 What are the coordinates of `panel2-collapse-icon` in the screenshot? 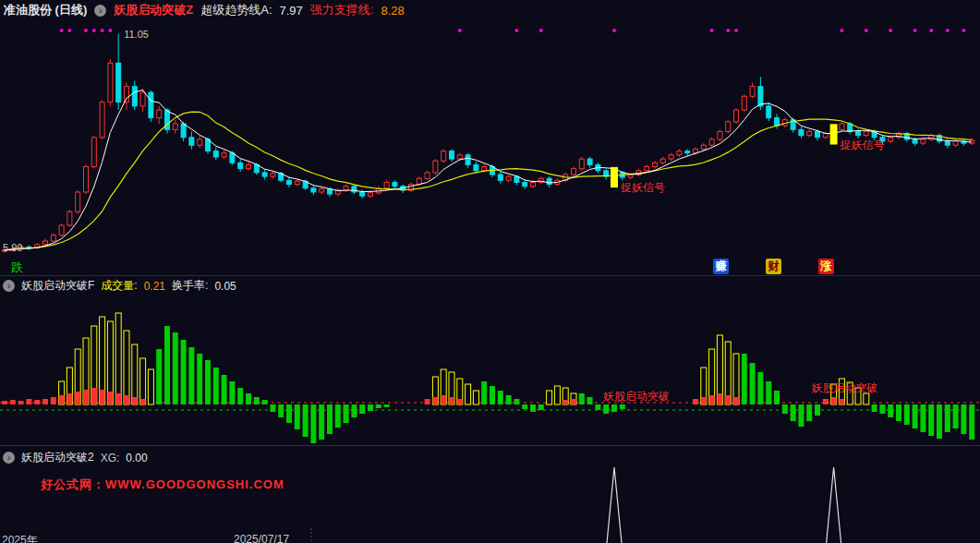 It's located at (9, 286).